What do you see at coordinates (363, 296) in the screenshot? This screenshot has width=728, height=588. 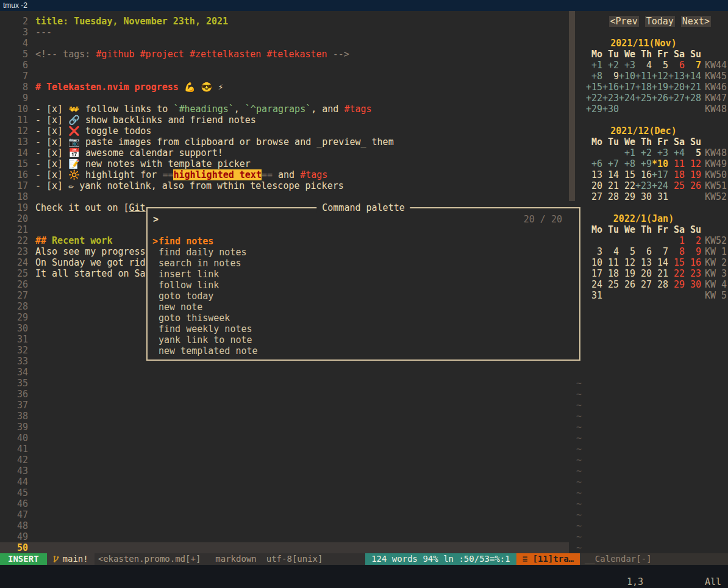 I see `palette-item: goto today` at bounding box center [363, 296].